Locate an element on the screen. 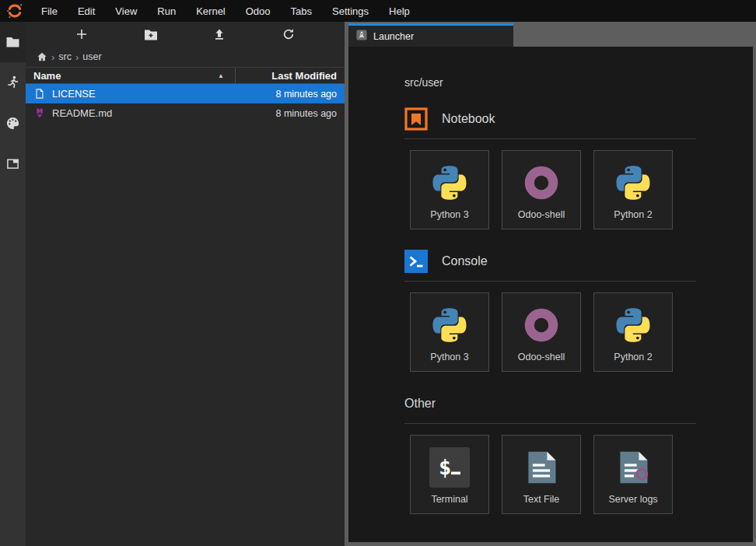  folder-filled-icon is located at coordinates (12, 42).